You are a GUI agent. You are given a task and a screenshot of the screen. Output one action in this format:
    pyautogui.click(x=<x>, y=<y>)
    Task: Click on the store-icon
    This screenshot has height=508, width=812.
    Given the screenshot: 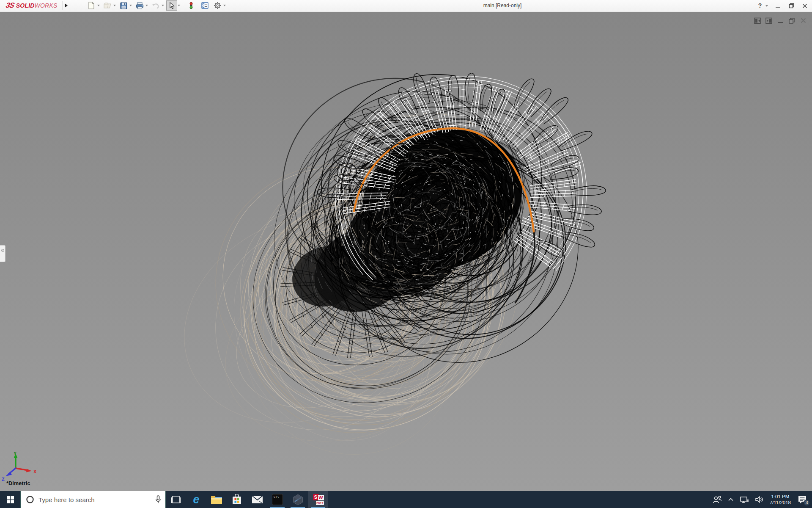 What is the action you would take?
    pyautogui.click(x=237, y=500)
    